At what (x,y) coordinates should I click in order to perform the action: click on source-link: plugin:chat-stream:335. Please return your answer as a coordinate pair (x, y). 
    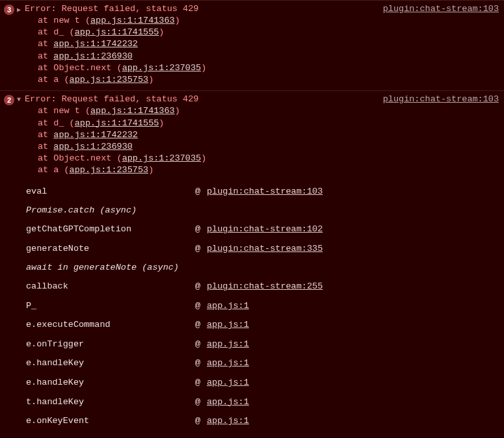
    Looking at the image, I should click on (265, 249).